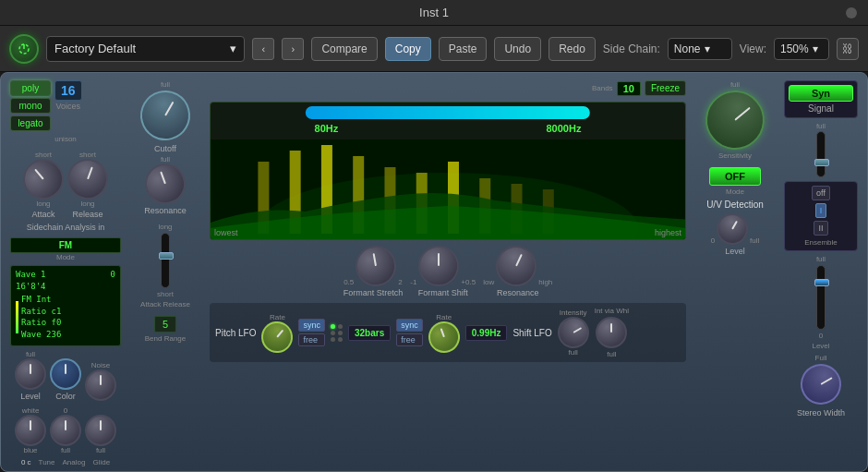 The image size is (868, 472). Describe the element at coordinates (669, 233) in the screenshot. I see `spectrum-highest-label: highest` at that location.